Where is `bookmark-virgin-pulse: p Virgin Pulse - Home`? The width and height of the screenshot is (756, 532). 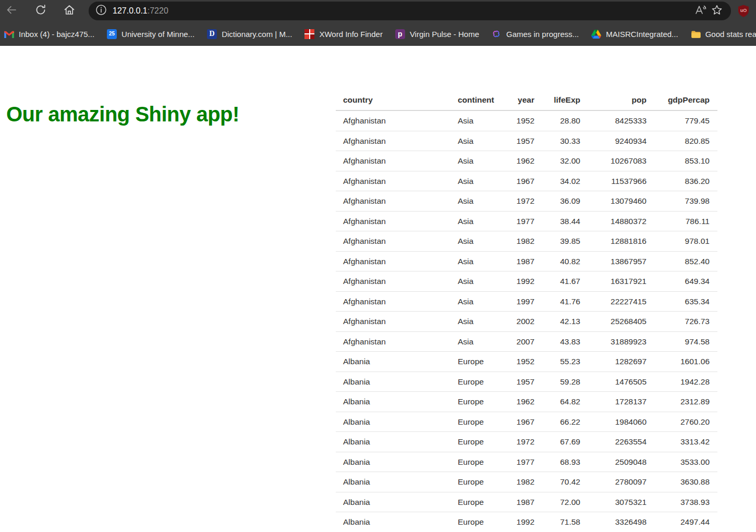 bookmark-virgin-pulse: p Virgin Pulse - Home is located at coordinates (437, 34).